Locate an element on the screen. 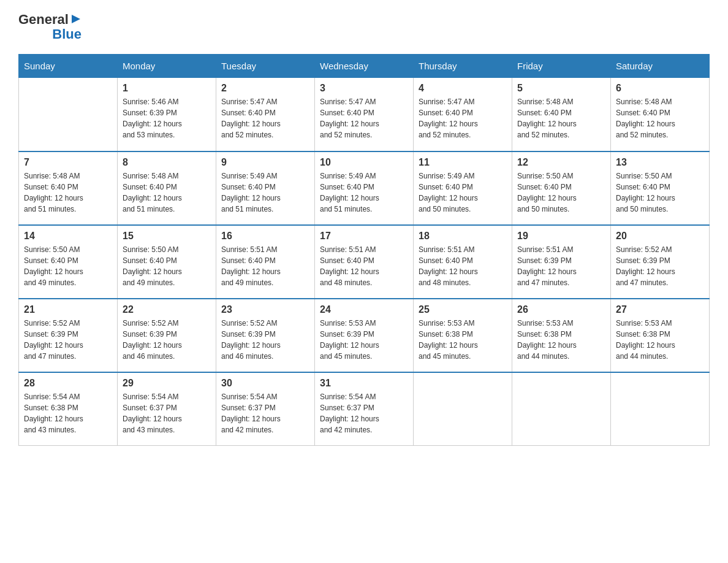 This screenshot has height=563, width=728. day-info: Sunrise: 5:53 AMSunset: 6:38 PMDaylight:… is located at coordinates (463, 340).